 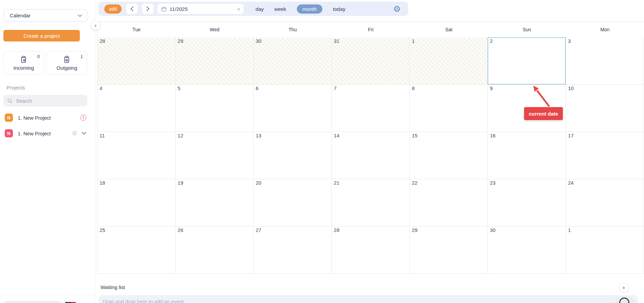 I want to click on project-item: N 1. New Project !, so click(x=46, y=118).